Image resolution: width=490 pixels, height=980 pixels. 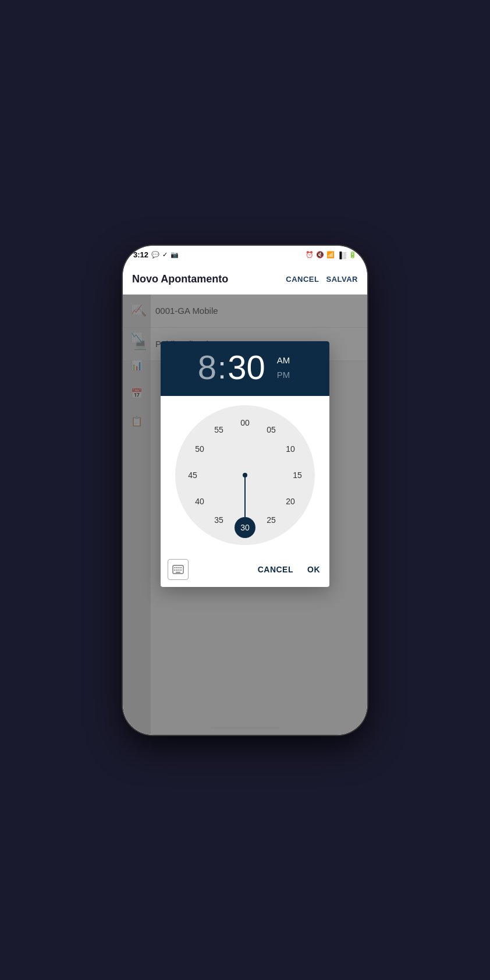 What do you see at coordinates (353, 255) in the screenshot?
I see `battery-icon: 🔋` at bounding box center [353, 255].